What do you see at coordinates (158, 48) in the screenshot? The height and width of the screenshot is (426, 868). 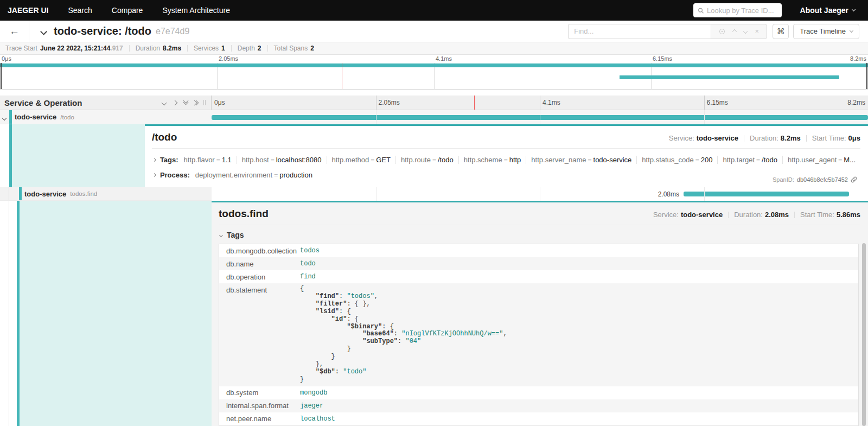 I see `summary-item: Duration8.2ms` at bounding box center [158, 48].